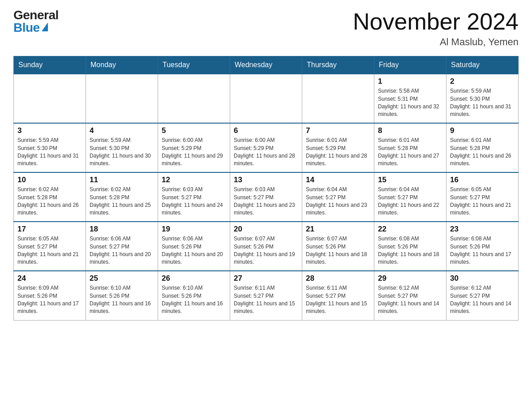 Image resolution: width=532 pixels, height=411 pixels. What do you see at coordinates (483, 197) in the screenshot?
I see `calendar-cell: 16Sunrise: 6:05 AM Sunset: 5:27 PM Dayli…` at bounding box center [483, 197].